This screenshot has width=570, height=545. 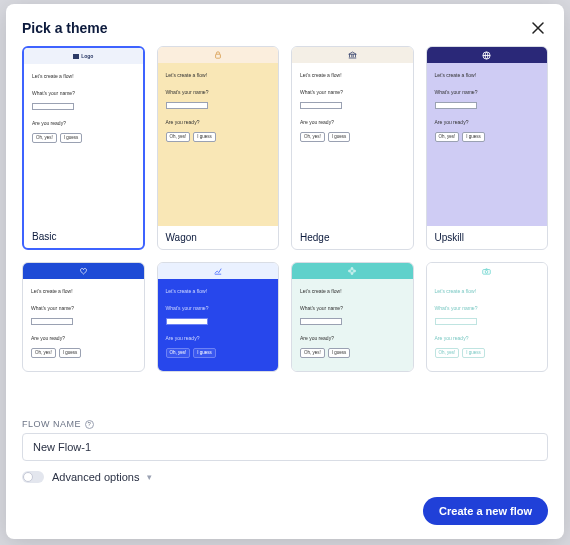 I want to click on theme-card-hedge: Let's create a flow! What's your name? A…, so click(x=352, y=148).